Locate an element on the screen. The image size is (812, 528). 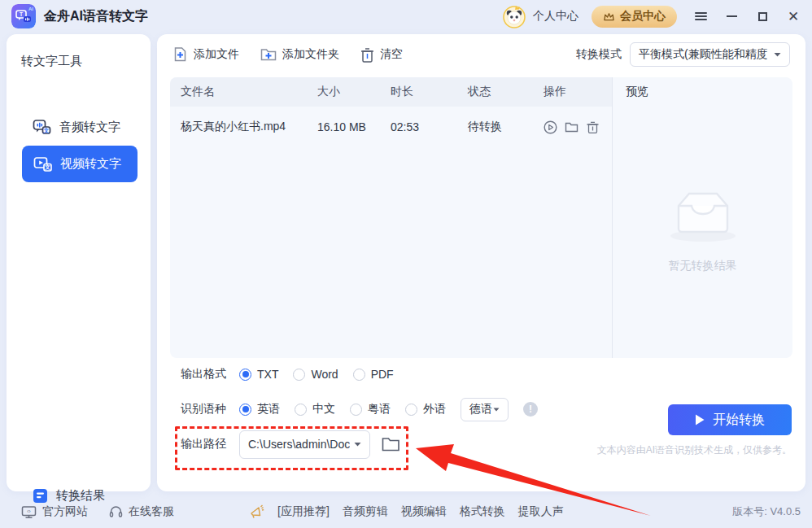
radio-label: PDF is located at coordinates (382, 374).